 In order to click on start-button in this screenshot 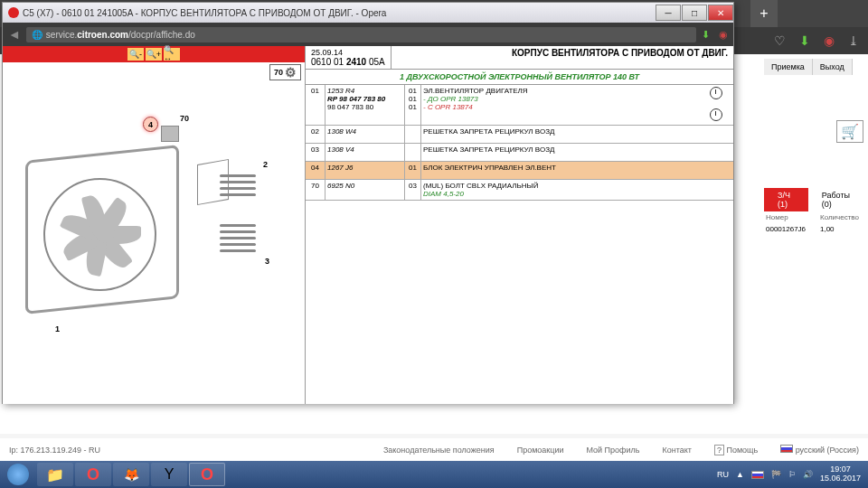, I will do `click(18, 474)`.